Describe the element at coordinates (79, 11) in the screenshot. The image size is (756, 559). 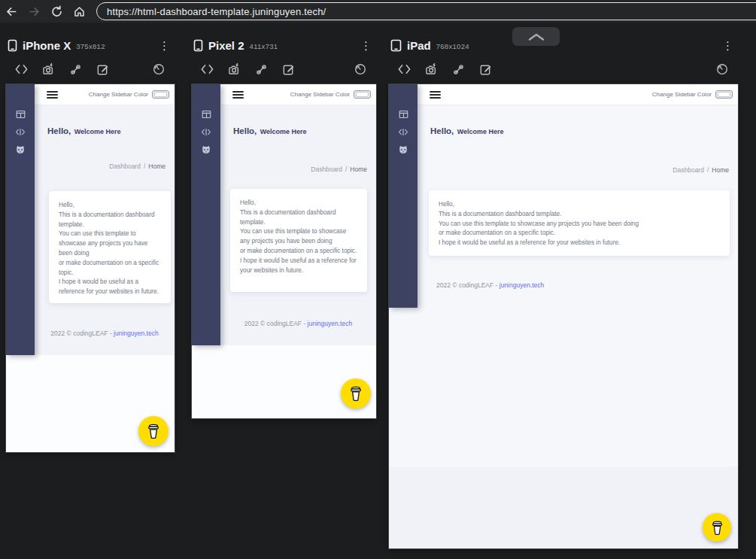
I see `home-icon` at that location.